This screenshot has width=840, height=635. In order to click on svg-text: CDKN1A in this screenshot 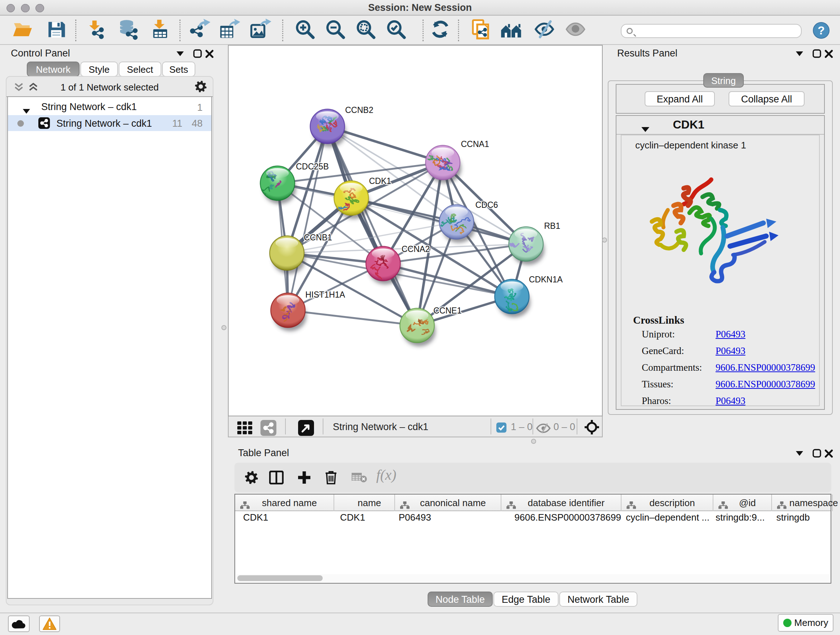, I will do `click(546, 280)`.